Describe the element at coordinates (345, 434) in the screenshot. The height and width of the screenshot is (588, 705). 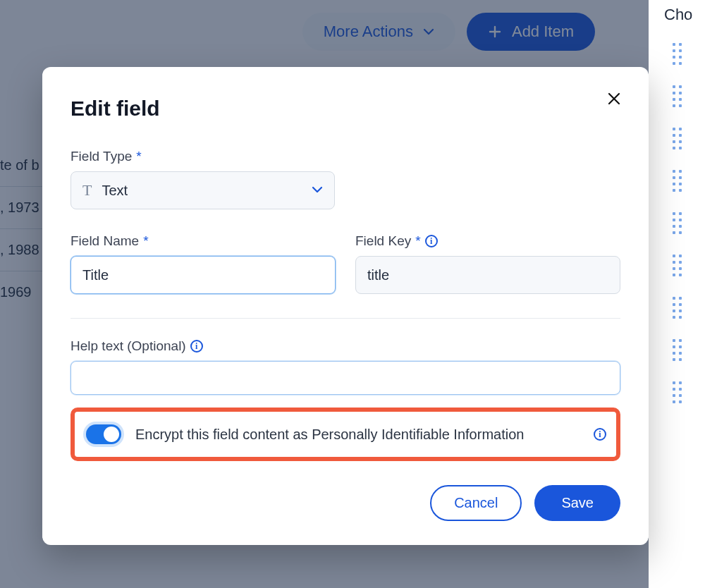
I see `encrypt-highlight-box: Encrypt this field content as Personally…` at that location.